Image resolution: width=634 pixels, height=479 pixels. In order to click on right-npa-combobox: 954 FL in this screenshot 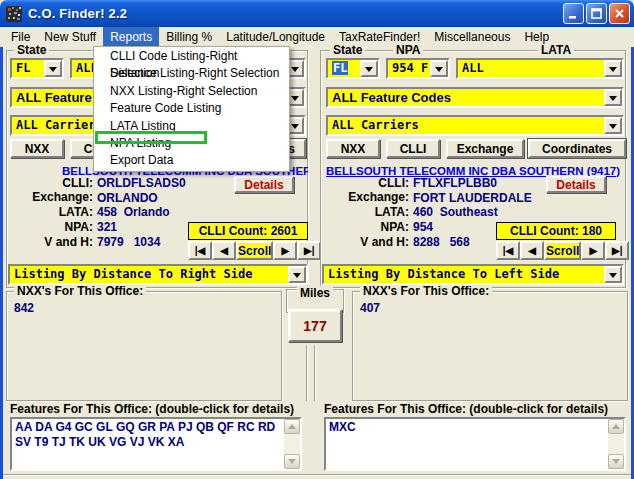, I will do `click(418, 68)`.